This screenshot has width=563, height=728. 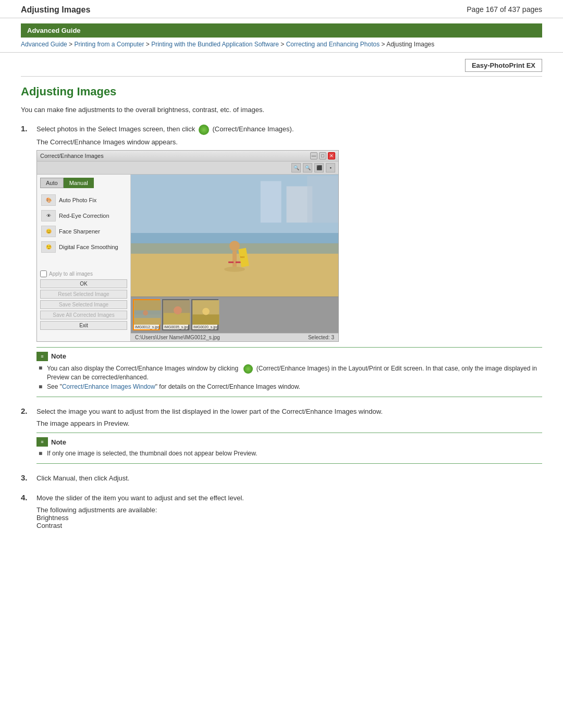 I want to click on note-box-2: ≡ Note ■ If only one image is selected, …, so click(x=289, y=448).